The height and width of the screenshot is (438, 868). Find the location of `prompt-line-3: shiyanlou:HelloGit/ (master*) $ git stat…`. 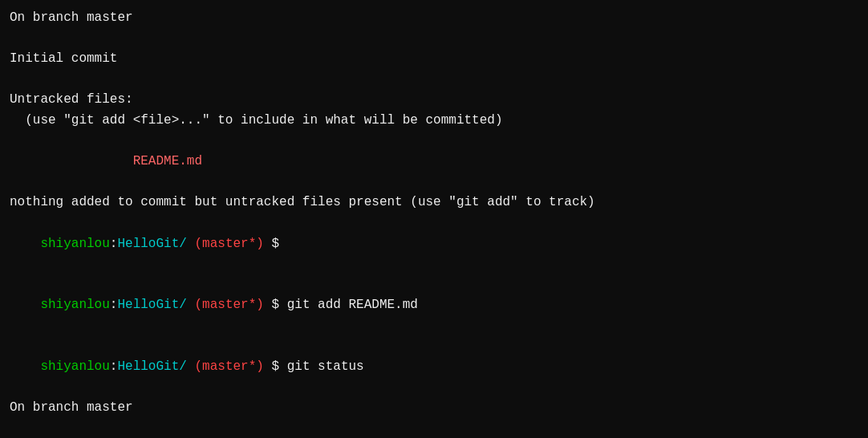

prompt-line-3: shiyanlou:HelloGit/ (master*) $ git stat… is located at coordinates (434, 367).